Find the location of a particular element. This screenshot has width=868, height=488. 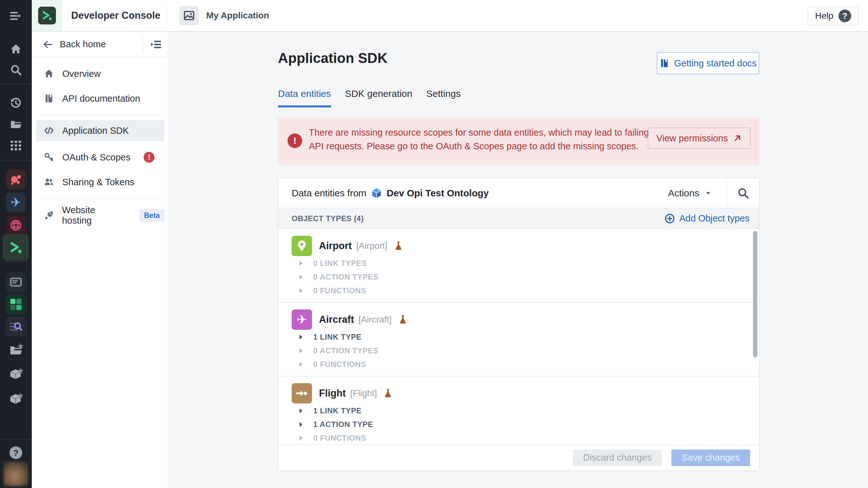

sidebar-item-api-documentation: API documentation is located at coordinates (100, 98).